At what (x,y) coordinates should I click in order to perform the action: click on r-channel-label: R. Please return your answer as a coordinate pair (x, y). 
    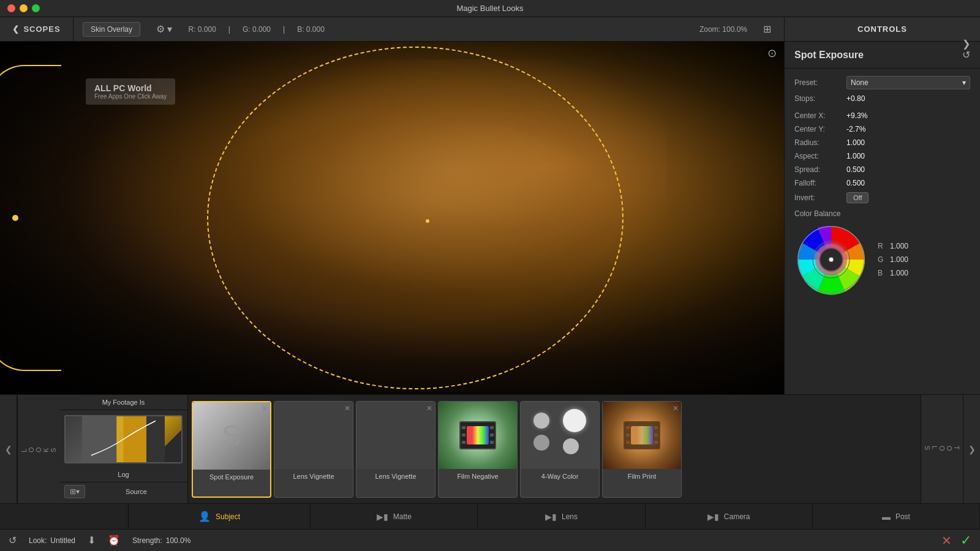
    Looking at the image, I should click on (881, 246).